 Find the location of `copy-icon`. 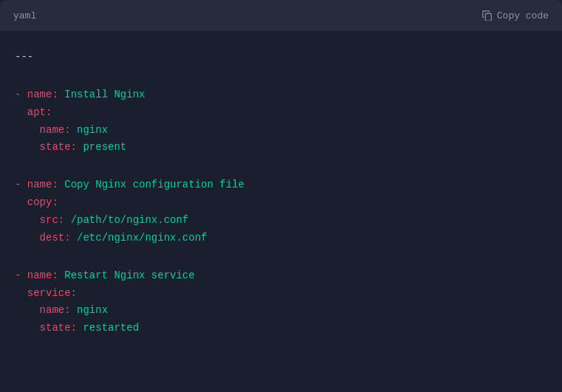

copy-icon is located at coordinates (487, 16).